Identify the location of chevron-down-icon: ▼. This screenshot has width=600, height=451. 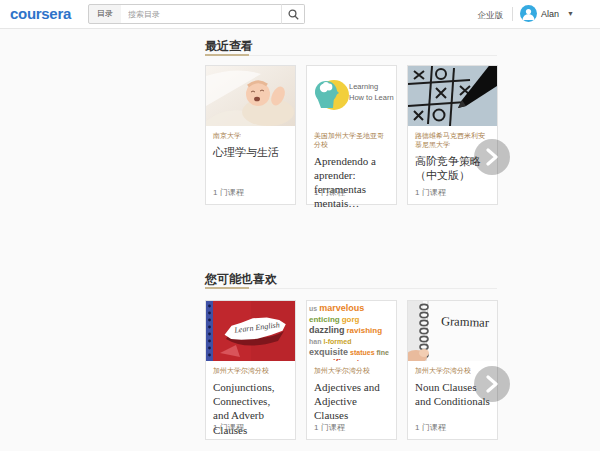
(570, 14).